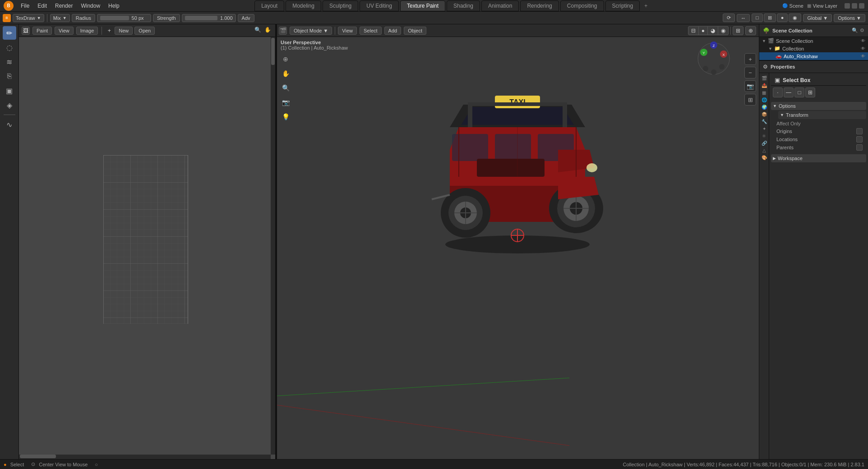 The height and width of the screenshot is (469, 868). I want to click on uv-scrollbar-v, so click(273, 246).